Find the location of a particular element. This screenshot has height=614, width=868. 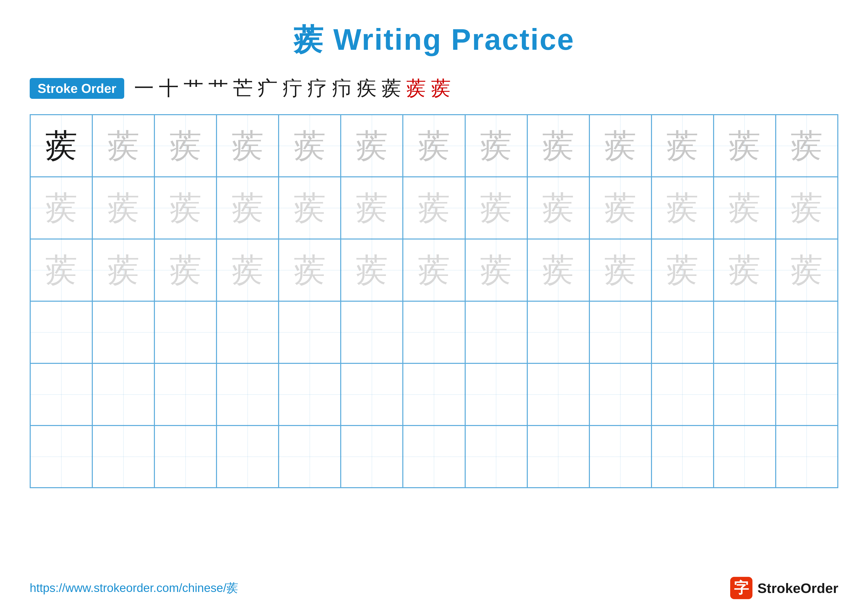

grid-cell-0-9: 蒺 is located at coordinates (620, 146).